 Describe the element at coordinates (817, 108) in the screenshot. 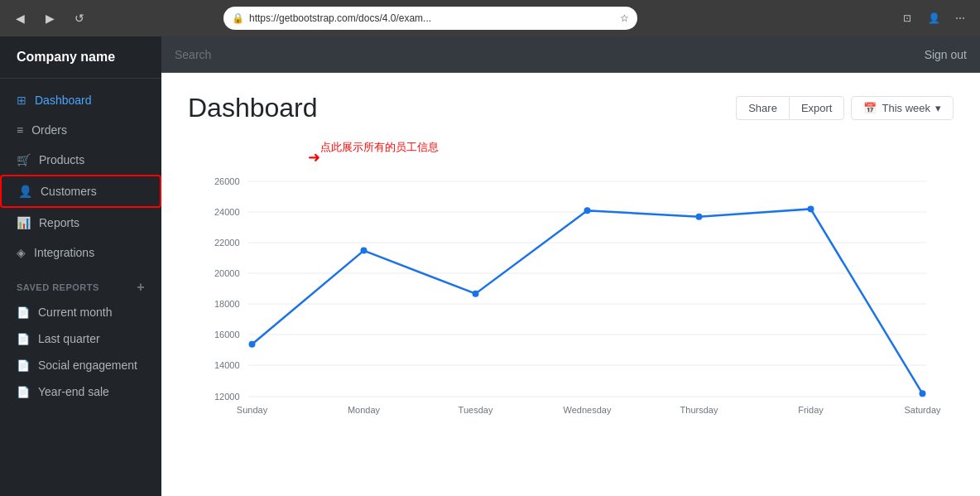

I see `export-button: Export` at that location.